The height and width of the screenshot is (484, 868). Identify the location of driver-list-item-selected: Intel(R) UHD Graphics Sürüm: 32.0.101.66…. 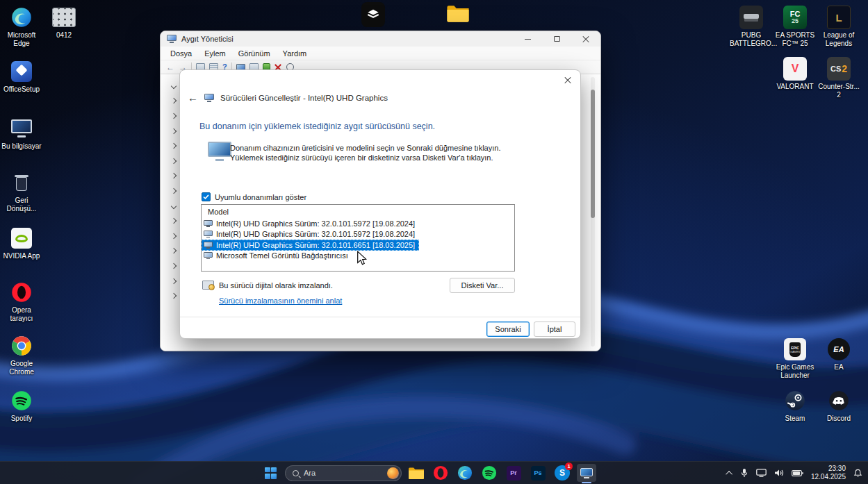
(310, 245).